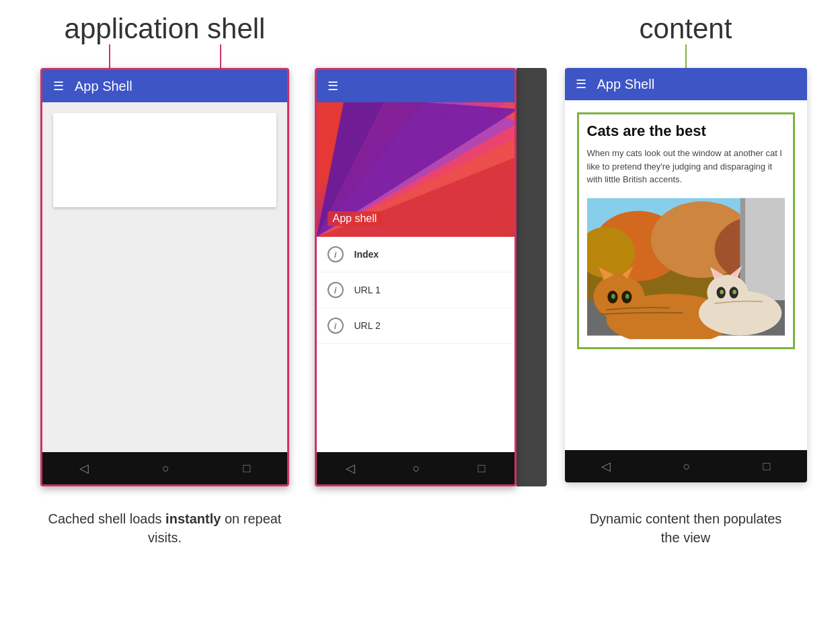  What do you see at coordinates (367, 254) in the screenshot?
I see `drawer-item-label-index: Index` at bounding box center [367, 254].